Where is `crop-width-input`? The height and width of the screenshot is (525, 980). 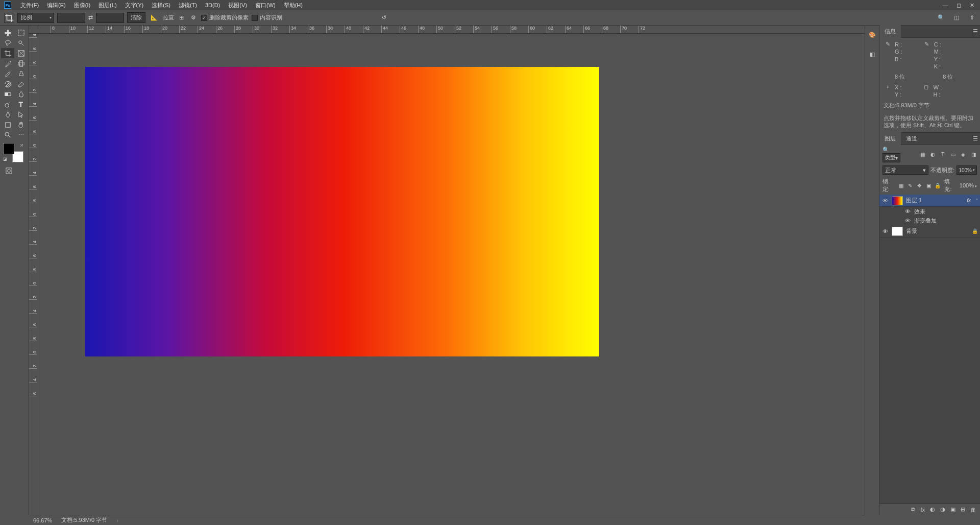 crop-width-input is located at coordinates (71, 18).